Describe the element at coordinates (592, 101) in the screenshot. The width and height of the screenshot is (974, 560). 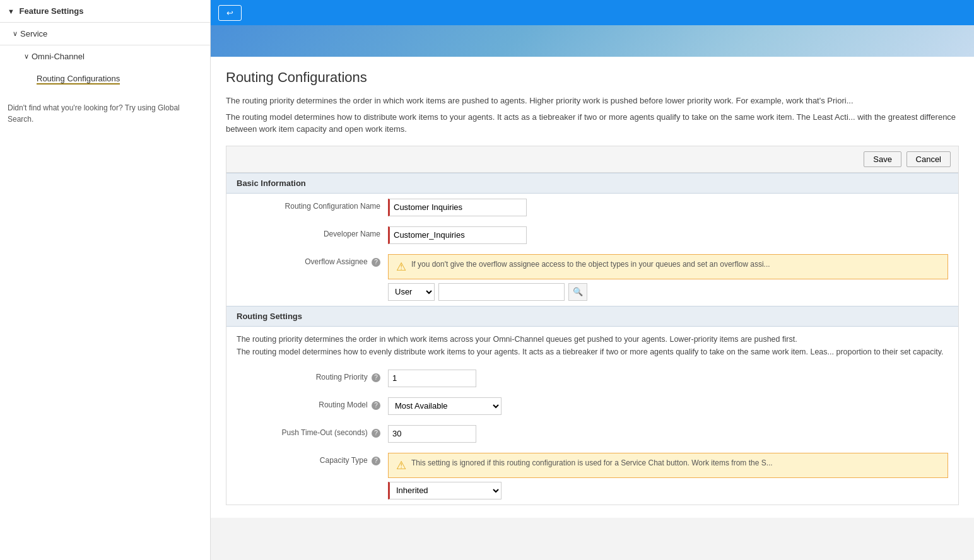
I see `description-1: The routing priority determines the orde…` at that location.